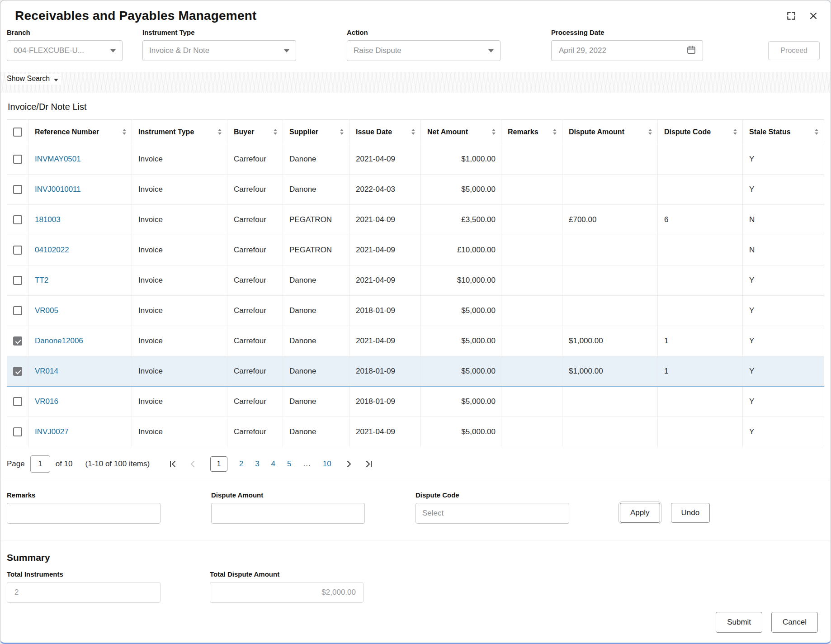 This screenshot has height=644, width=831. What do you see at coordinates (691, 51) in the screenshot?
I see `calendar-icon` at bounding box center [691, 51].